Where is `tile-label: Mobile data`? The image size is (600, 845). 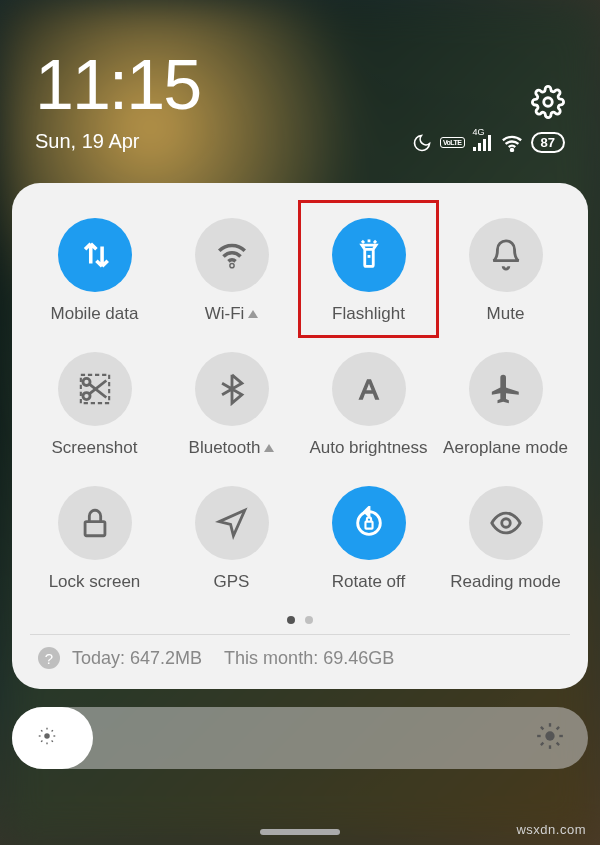 tile-label: Mobile data is located at coordinates (95, 314).